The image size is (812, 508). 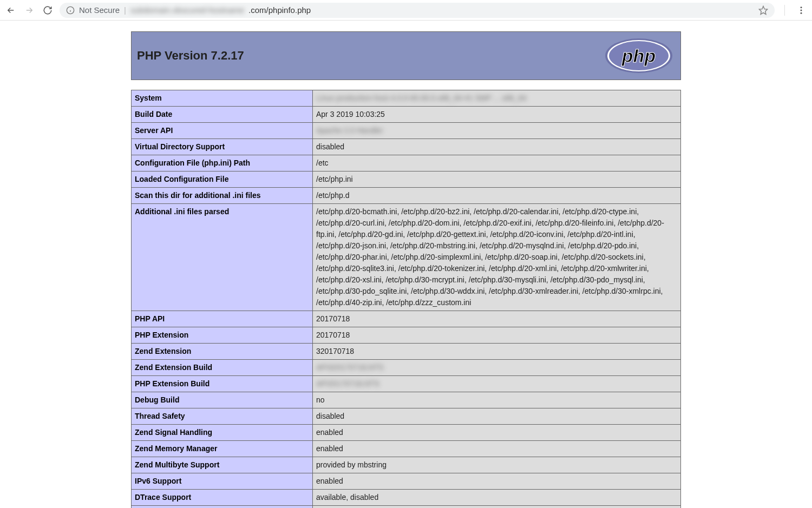 What do you see at coordinates (222, 507) in the screenshot?
I see `config-key: Registered PHP Streams` at bounding box center [222, 507].